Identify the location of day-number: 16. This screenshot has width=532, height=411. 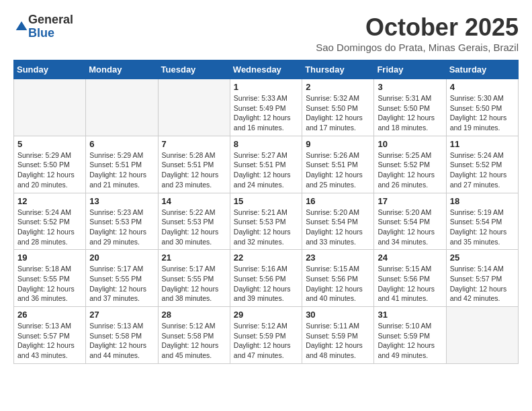
(338, 201).